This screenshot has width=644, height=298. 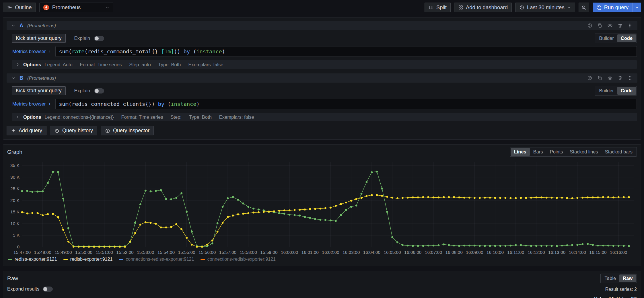 What do you see at coordinates (166, 252) in the screenshot?
I see `svg-text: 15:54:00` at bounding box center [166, 252].